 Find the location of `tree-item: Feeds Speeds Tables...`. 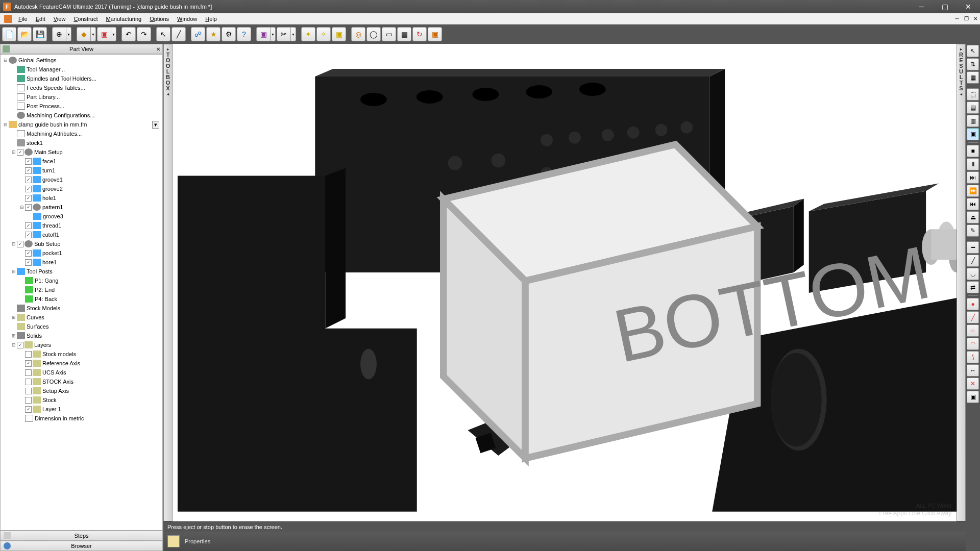

tree-item: Feeds Speeds Tables... is located at coordinates (82, 88).